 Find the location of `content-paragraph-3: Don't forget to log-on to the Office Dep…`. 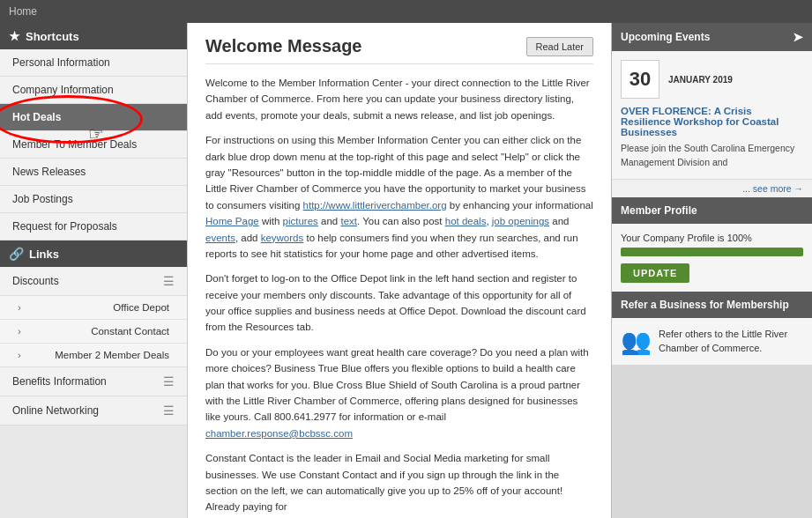

content-paragraph-3: Don't forget to log-on to the Office Dep… is located at coordinates (399, 303).